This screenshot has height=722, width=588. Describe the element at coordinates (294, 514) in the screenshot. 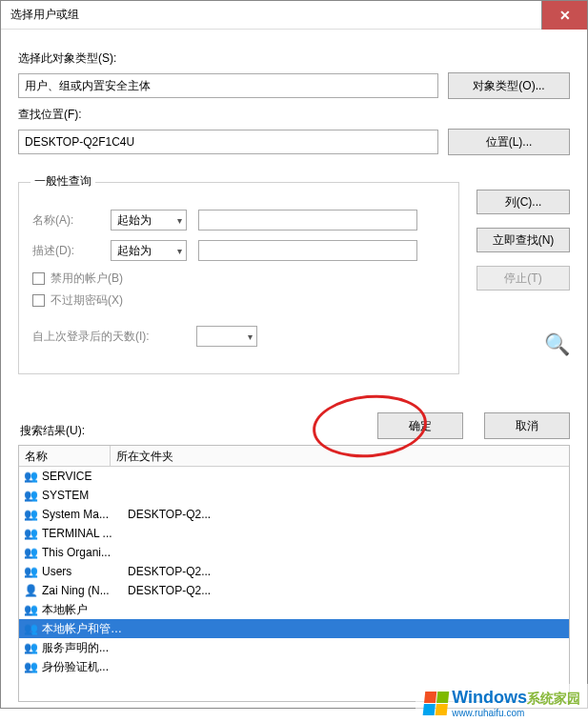

I see `list-item: 👥System Ma...DESKTOP-Q2...` at that location.